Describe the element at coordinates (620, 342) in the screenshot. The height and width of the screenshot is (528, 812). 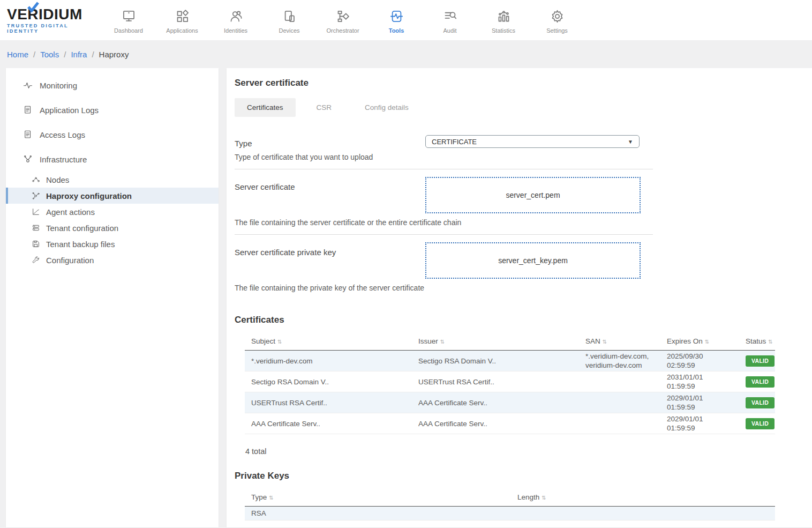
I see `column-header-san: SAN⇅` at that location.